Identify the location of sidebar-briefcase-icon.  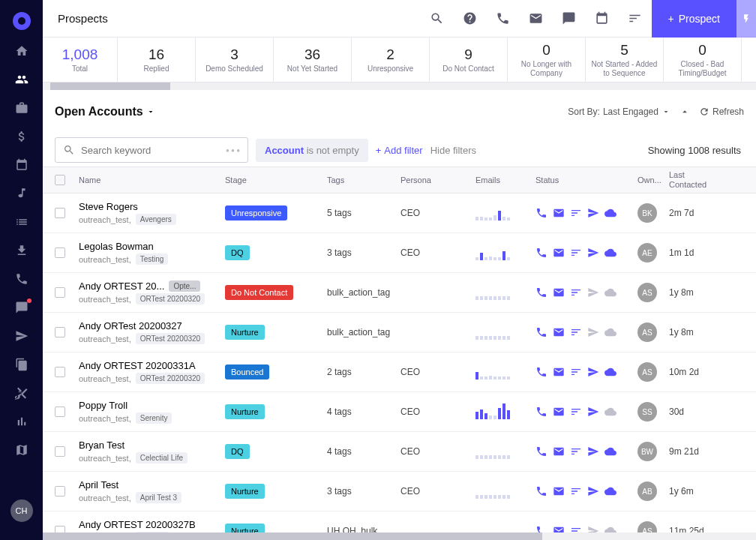
(22, 108).